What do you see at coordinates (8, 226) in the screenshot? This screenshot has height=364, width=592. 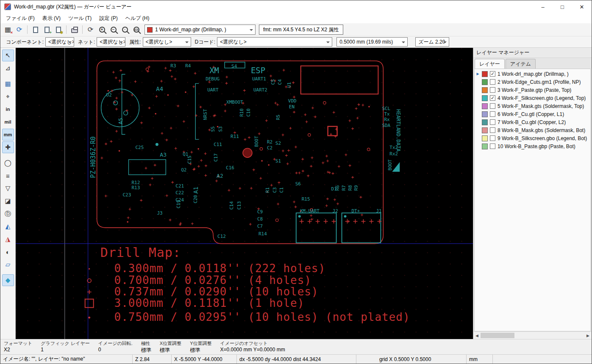 I see `diff-mode-toggle-button: ◭` at bounding box center [8, 226].